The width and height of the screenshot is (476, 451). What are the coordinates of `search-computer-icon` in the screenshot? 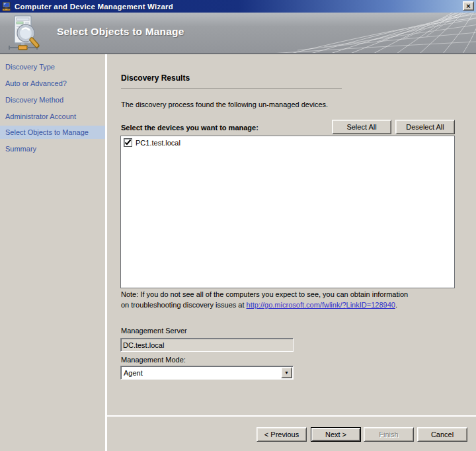 It's located at (24, 33).